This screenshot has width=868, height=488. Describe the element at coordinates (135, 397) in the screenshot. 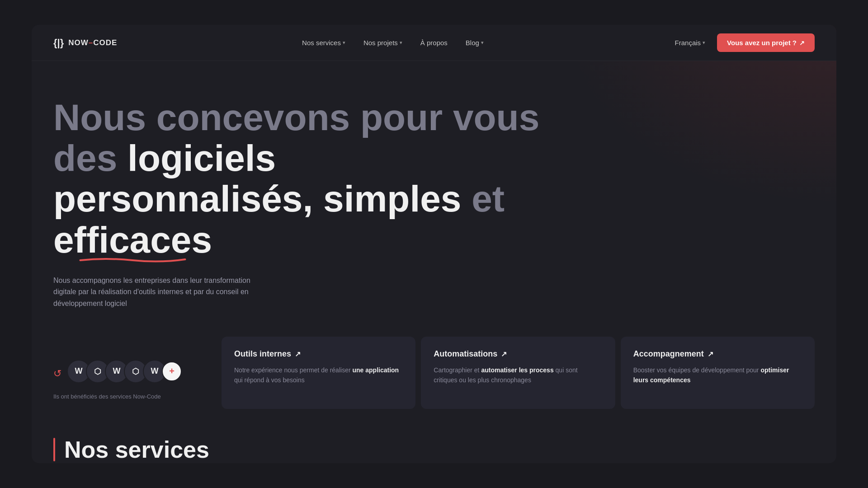

I see `client-caption: Ils ont bénéficiés des services Now-Code` at that location.